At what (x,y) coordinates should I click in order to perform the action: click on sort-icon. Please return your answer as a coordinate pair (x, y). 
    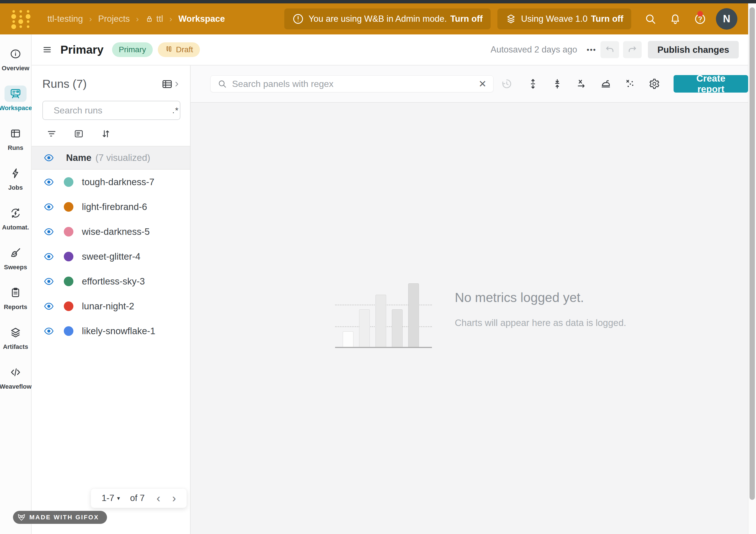
    Looking at the image, I should click on (106, 134).